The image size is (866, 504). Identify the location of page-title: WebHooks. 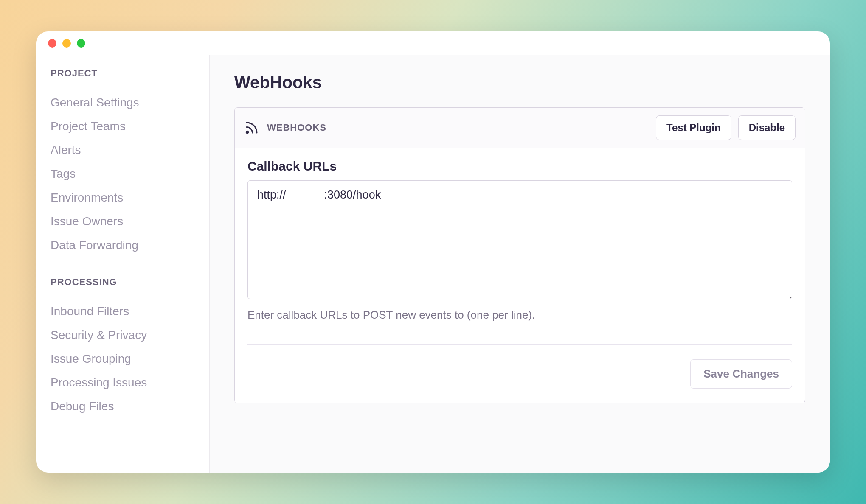
(520, 82).